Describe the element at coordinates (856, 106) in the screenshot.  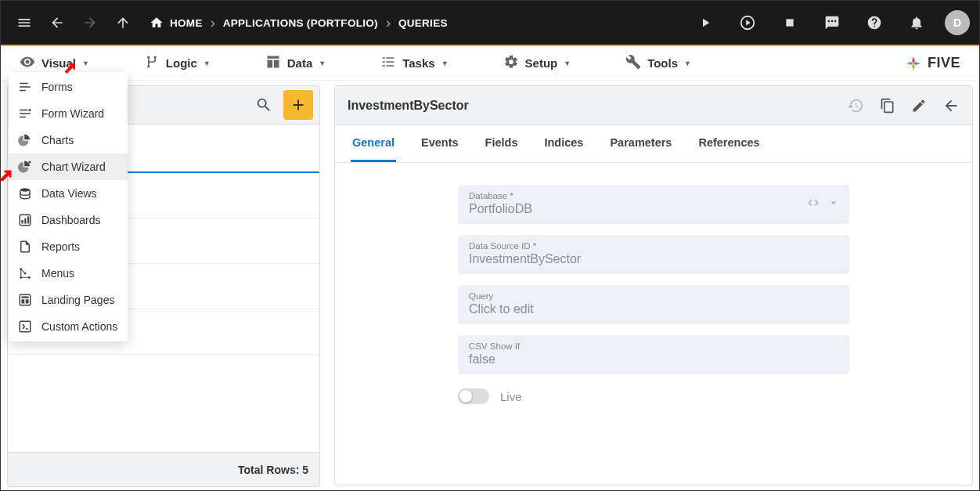
I see `history-icon` at that location.